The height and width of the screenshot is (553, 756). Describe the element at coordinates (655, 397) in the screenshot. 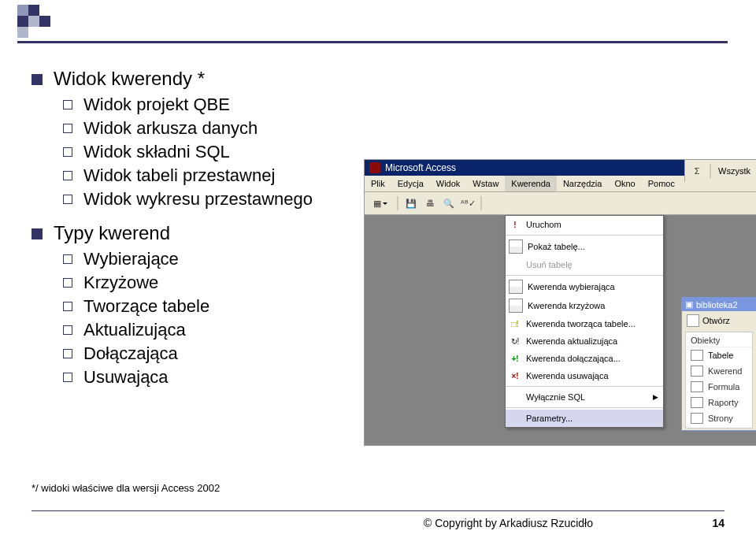

I see `submenu-arrow-icon: ▶` at that location.